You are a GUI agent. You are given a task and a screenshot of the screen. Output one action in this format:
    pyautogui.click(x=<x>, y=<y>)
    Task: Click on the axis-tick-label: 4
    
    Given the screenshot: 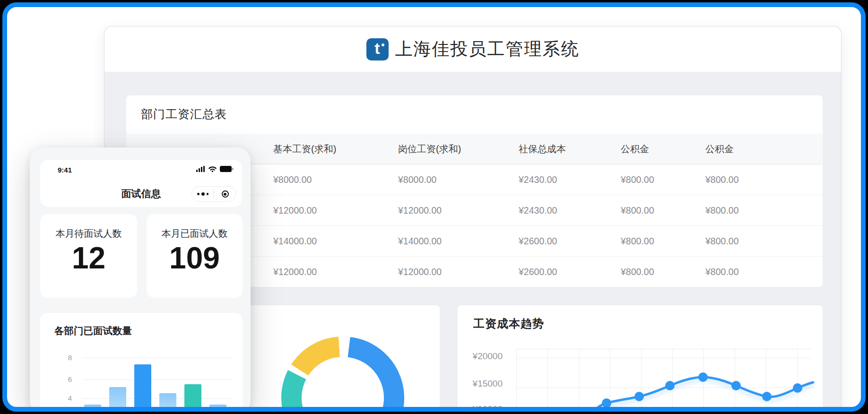 What is the action you would take?
    pyautogui.click(x=63, y=398)
    